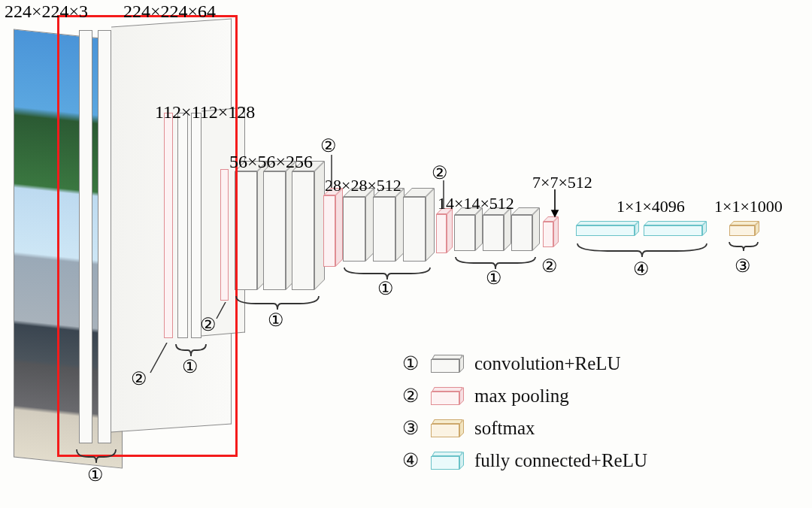 This screenshot has height=508, width=812. Describe the element at coordinates (95, 475) in the screenshot. I see `marker-conv1-1: ①` at that location.